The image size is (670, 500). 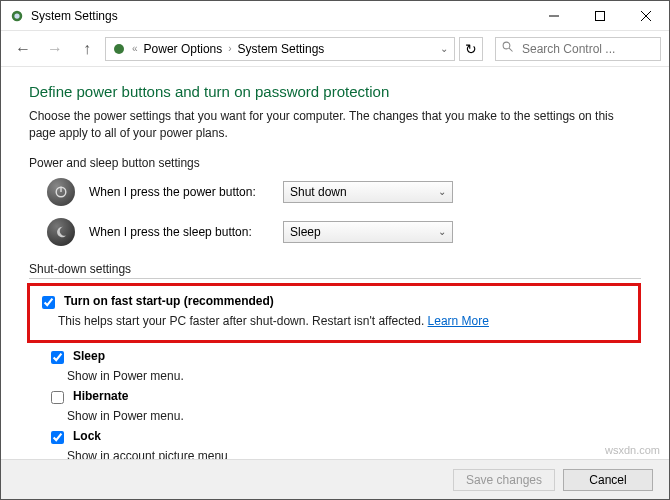 What do you see at coordinates (179, 192) in the screenshot?
I see `power-button-label: When I press the power button:` at bounding box center [179, 192].